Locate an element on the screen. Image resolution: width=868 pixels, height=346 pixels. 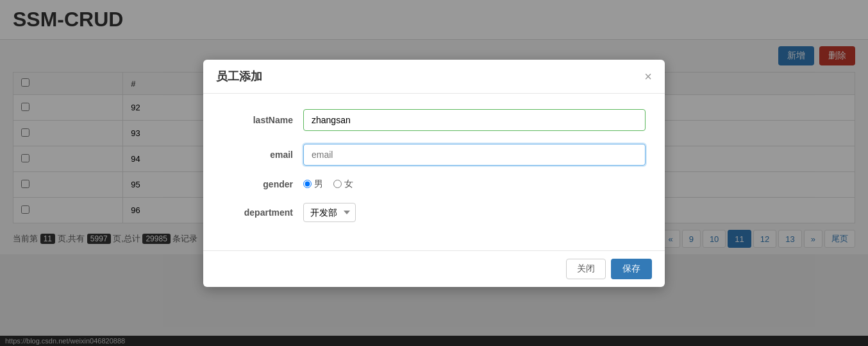
modal-save-button: 保存 is located at coordinates (631, 269).